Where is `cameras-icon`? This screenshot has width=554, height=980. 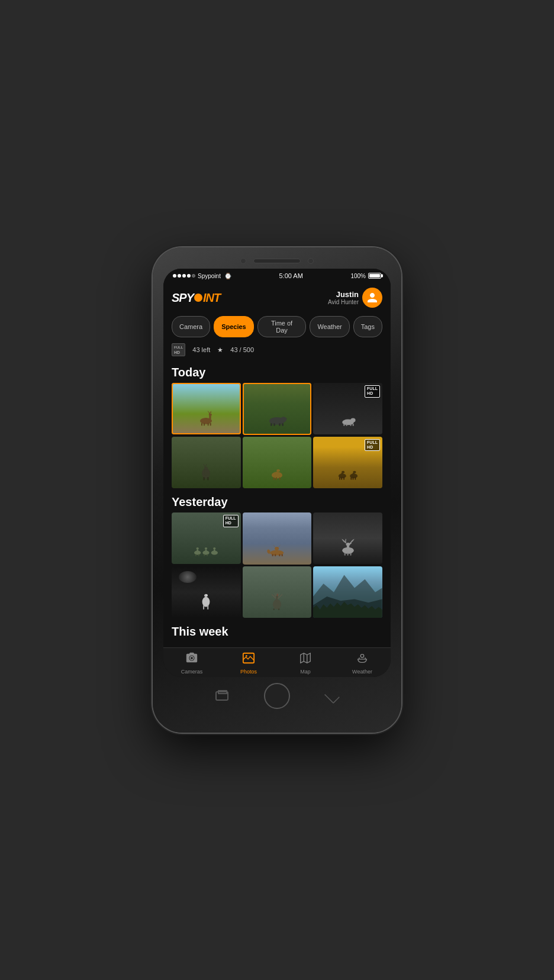
cameras-icon is located at coordinates (192, 659).